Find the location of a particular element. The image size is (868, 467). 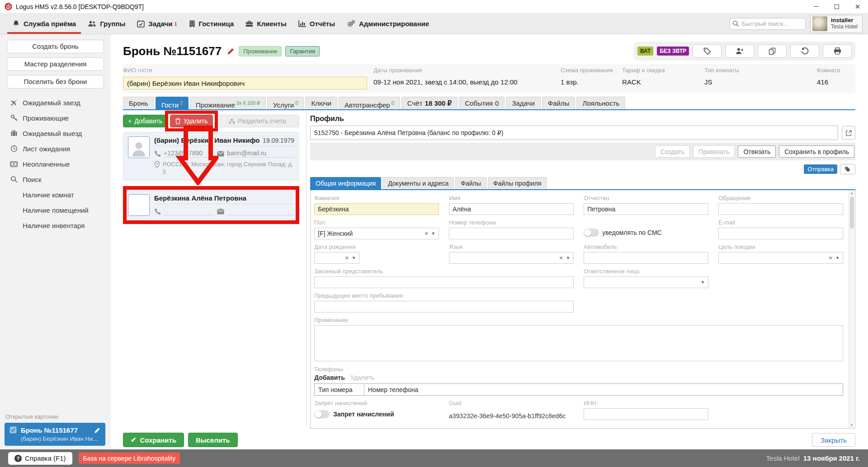

user-card: installer Tesla Hotel is located at coordinates (836, 24).